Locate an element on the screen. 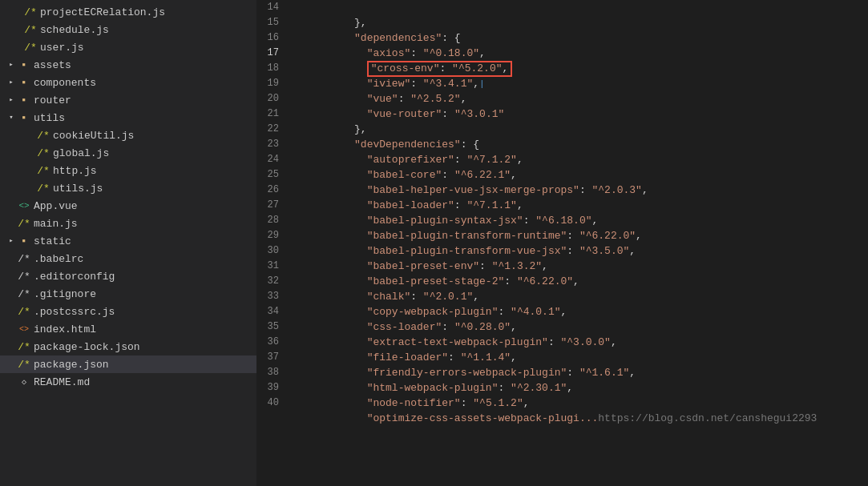 This screenshot has width=868, height=486. sidebar-item-label: .postcssrc.js is located at coordinates (74, 312).